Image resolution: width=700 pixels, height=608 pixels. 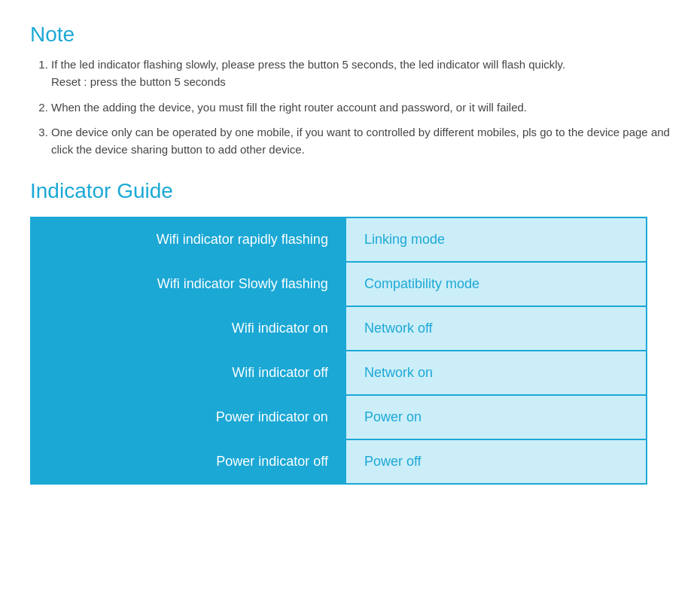 What do you see at coordinates (339, 239) in the screenshot?
I see `table-row: Wifi indicator rapidly flashingLinking m…` at bounding box center [339, 239].